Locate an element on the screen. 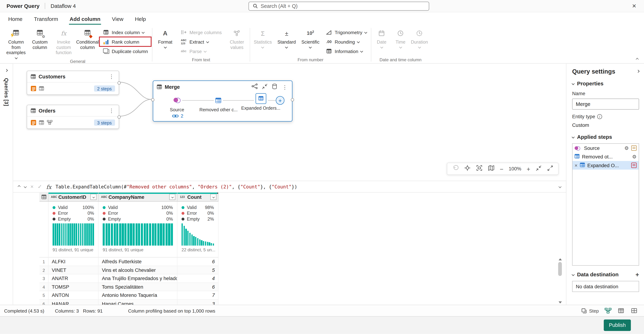  scrollbar-thumb is located at coordinates (560, 269).